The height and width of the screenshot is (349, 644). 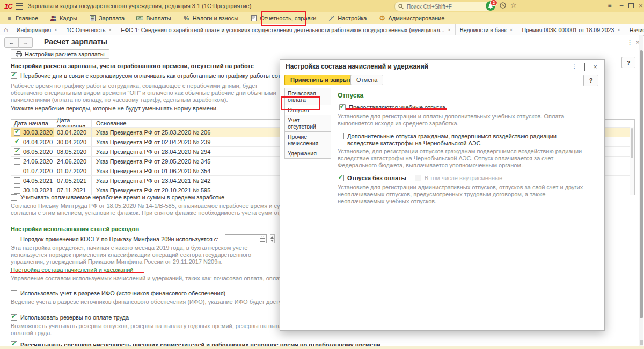 What do you see at coordinates (610, 5) in the screenshot?
I see `window-menu-icon: ≡` at bounding box center [610, 5].